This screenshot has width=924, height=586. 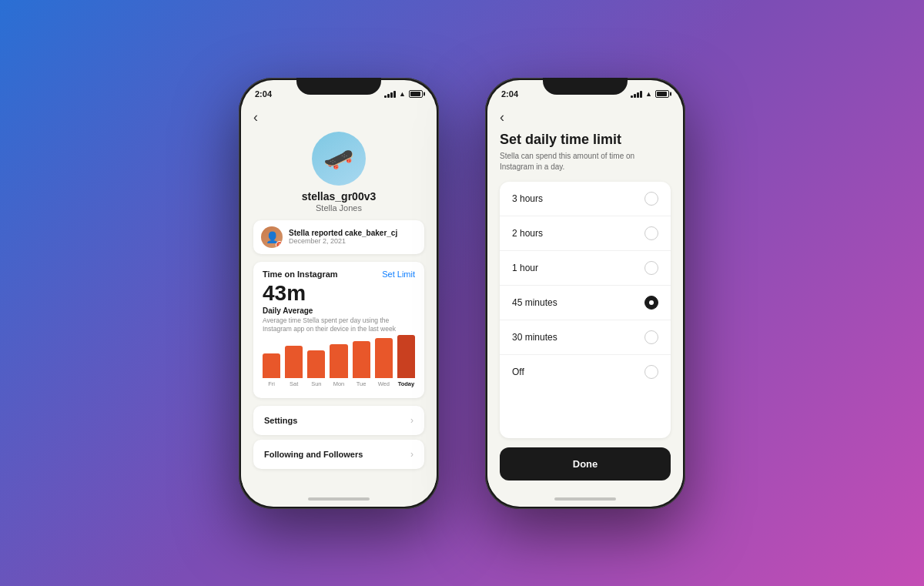 I want to click on report-card: 👤 ! Stella reported cake_baker_cj Decemb…, so click(x=339, y=237).